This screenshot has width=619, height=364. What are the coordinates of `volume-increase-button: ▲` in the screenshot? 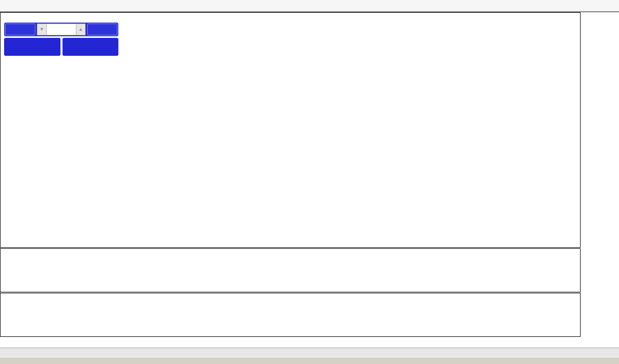 It's located at (81, 30).